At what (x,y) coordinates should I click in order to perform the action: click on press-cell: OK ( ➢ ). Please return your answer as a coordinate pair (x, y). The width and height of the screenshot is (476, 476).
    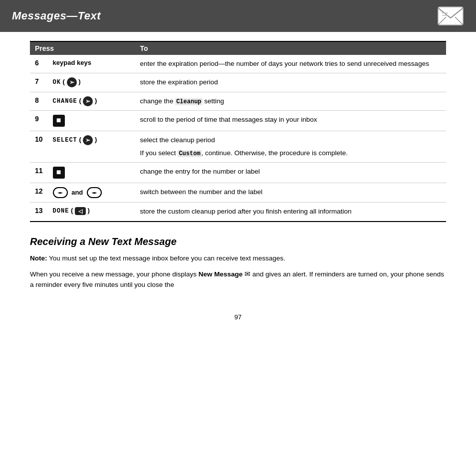
    Looking at the image, I should click on (92, 83).